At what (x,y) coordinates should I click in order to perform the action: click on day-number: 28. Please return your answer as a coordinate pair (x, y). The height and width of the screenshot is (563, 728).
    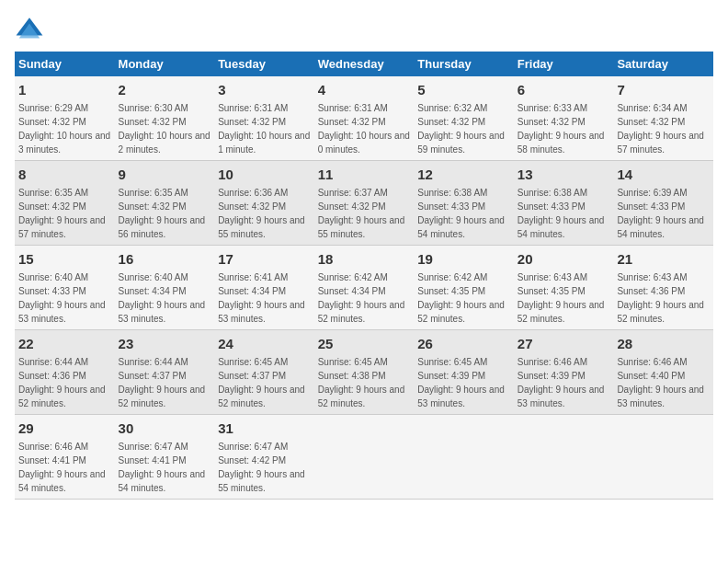
    Looking at the image, I should click on (664, 344).